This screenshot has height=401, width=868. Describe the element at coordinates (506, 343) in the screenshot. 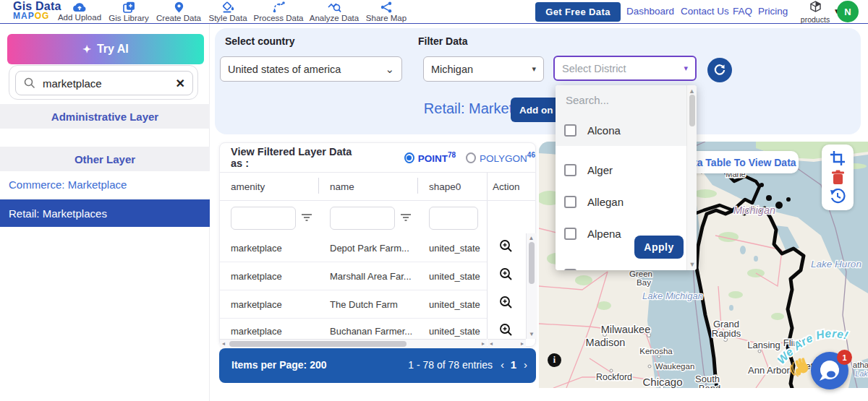

I see `action-horizontal-scrollbar: ◂ ▸` at that location.